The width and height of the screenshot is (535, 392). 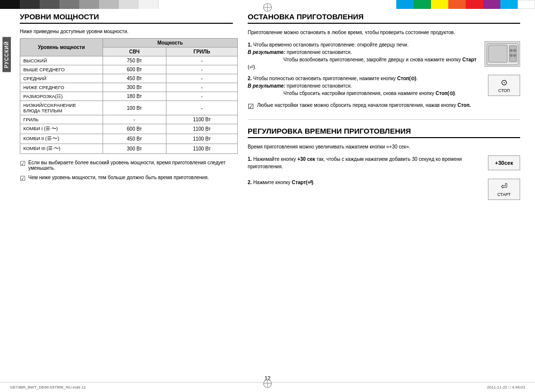 What do you see at coordinates (504, 163) in the screenshot?
I see `plus30-btn-box: +30сек` at bounding box center [504, 163].